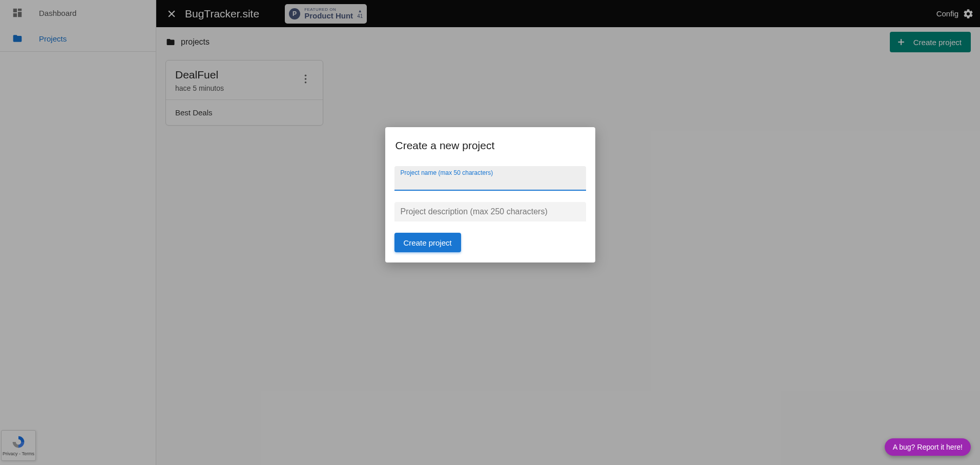  What do you see at coordinates (928, 447) in the screenshot?
I see `report-bug-button: A bug? Report it here!` at bounding box center [928, 447].